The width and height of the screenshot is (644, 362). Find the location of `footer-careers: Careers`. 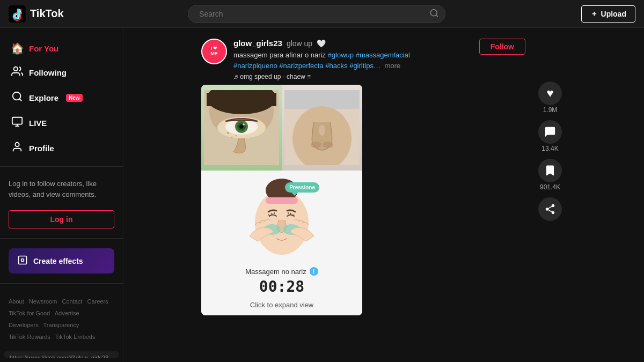

footer-careers: Careers is located at coordinates (98, 301).